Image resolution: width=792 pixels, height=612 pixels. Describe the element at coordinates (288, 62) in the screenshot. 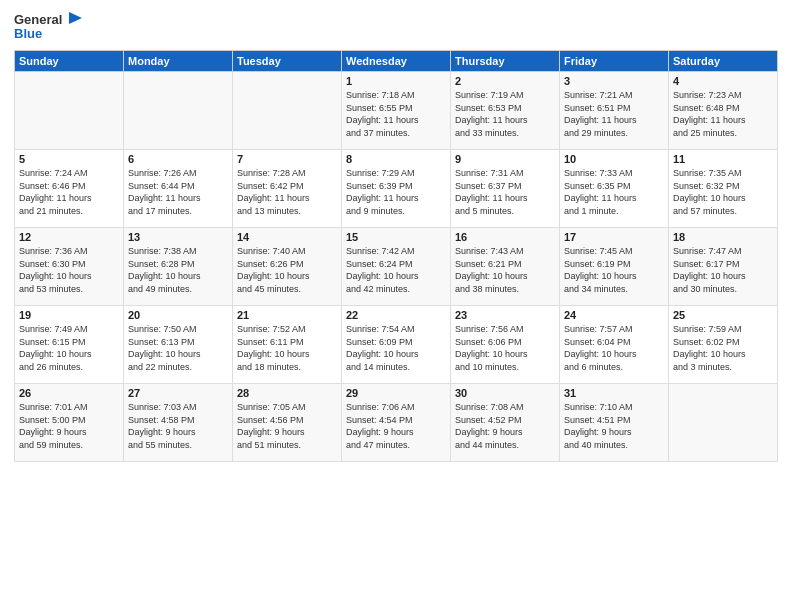

I see `weekday-header-tuesday: Tuesday` at that location.